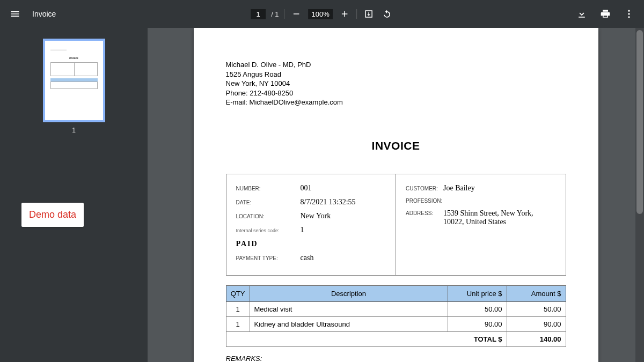  Describe the element at coordinates (268, 258) in the screenshot. I see `paytype-label: PAYMENT TYPE:` at that location.